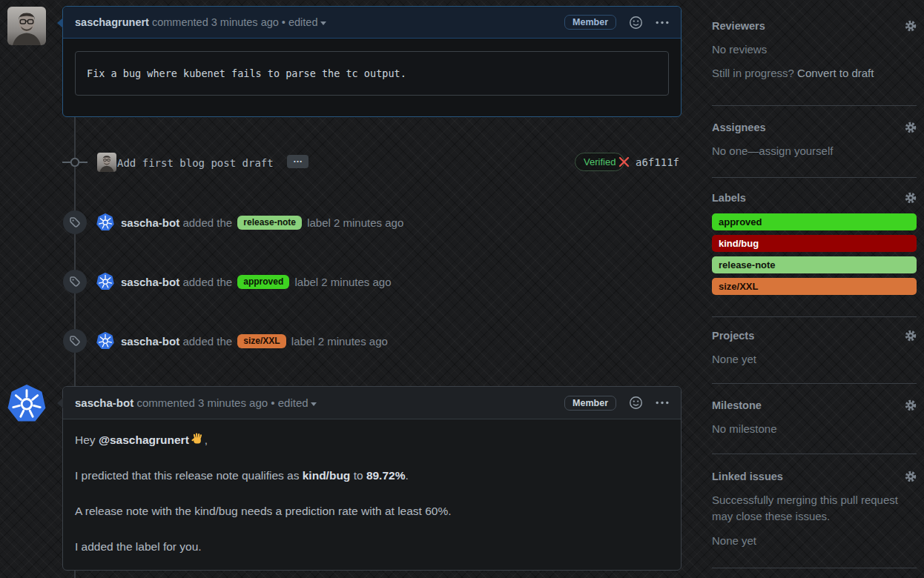 The height and width of the screenshot is (578, 924). What do you see at coordinates (27, 404) in the screenshot?
I see `avatar-sascha-bot` at bounding box center [27, 404].